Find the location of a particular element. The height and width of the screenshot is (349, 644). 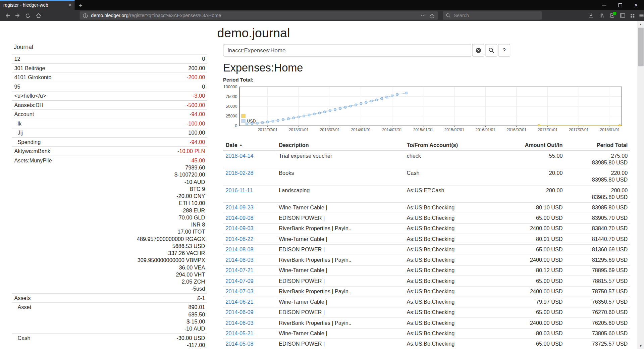

sidebar-account-row: Assets£-1 is located at coordinates (109, 298).